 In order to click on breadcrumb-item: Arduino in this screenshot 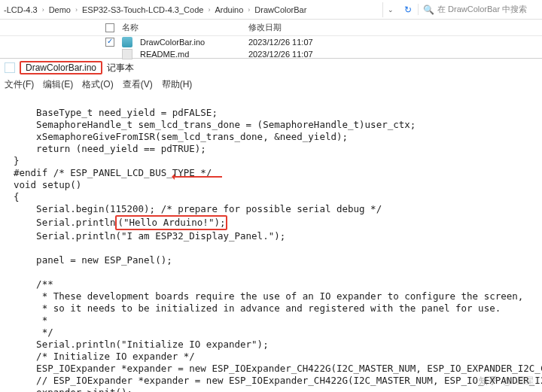, I will do `click(229, 10)`.